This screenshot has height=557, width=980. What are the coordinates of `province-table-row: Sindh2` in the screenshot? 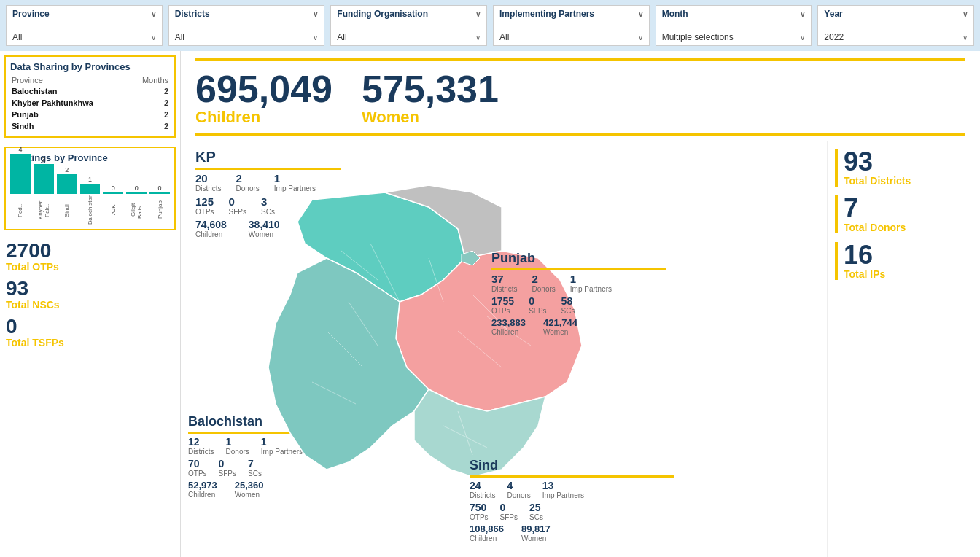 It's located at (90, 126).